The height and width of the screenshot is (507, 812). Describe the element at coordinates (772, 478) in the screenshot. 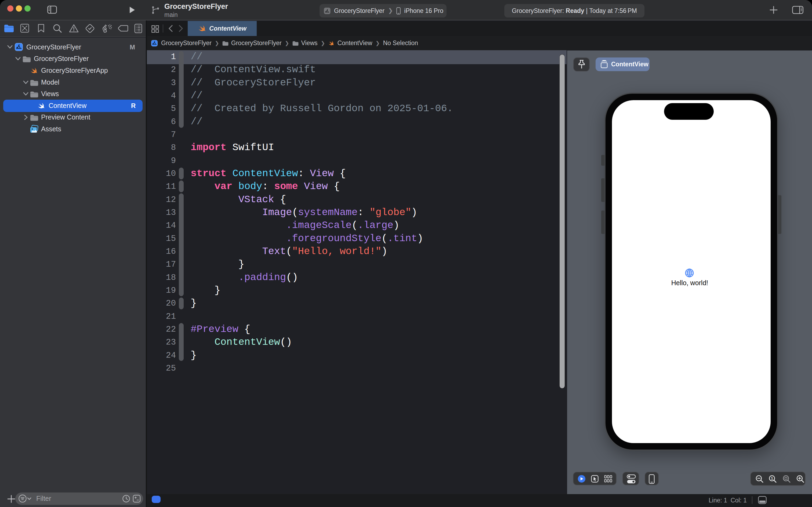

I see `svg-text: 1` at that location.